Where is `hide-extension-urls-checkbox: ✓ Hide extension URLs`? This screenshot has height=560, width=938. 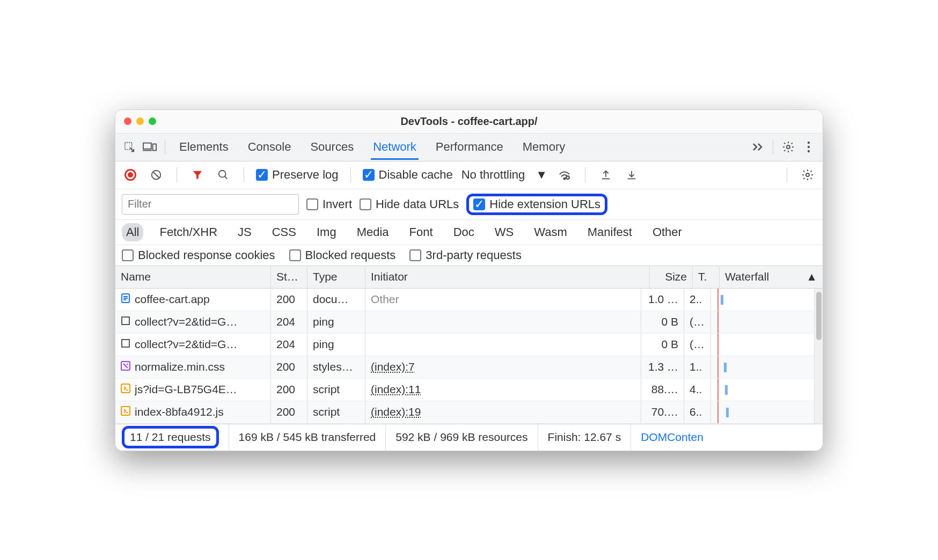
hide-extension-urls-checkbox: ✓ Hide extension URLs is located at coordinates (537, 204).